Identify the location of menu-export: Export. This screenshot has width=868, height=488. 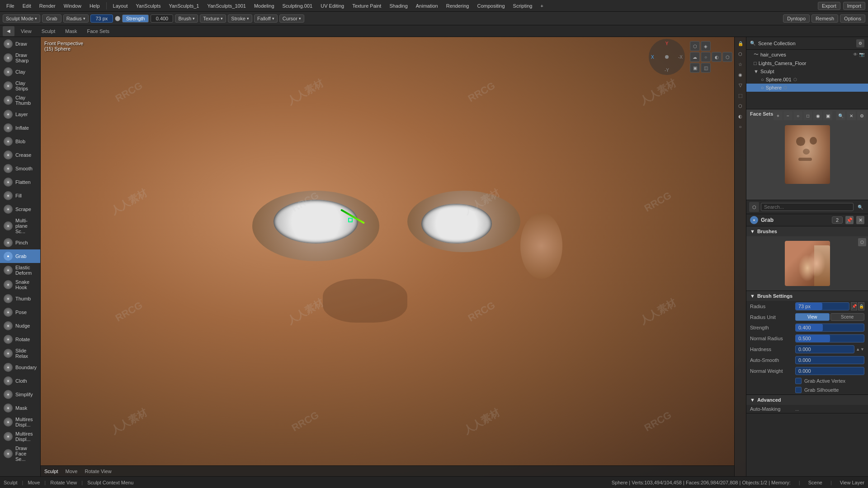
(829, 6).